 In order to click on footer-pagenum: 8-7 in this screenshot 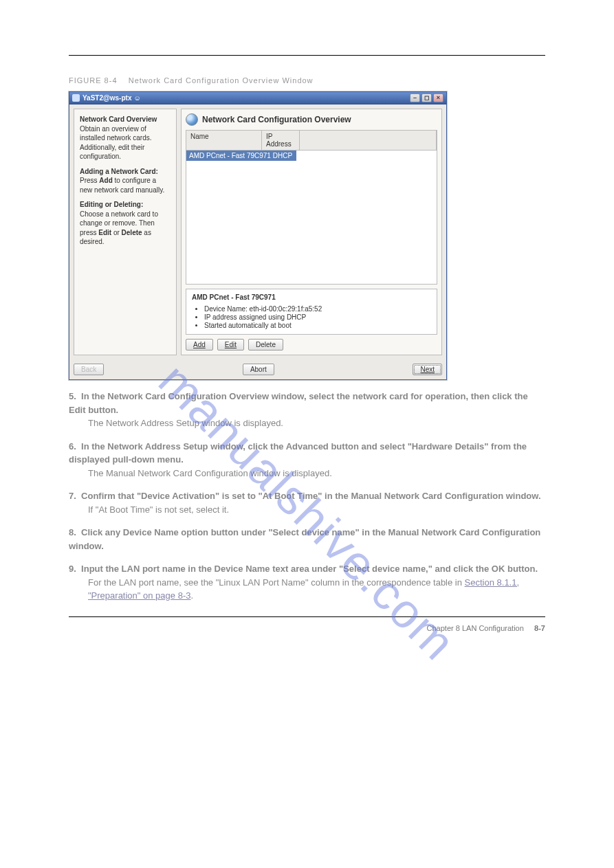, I will do `click(540, 628)`.